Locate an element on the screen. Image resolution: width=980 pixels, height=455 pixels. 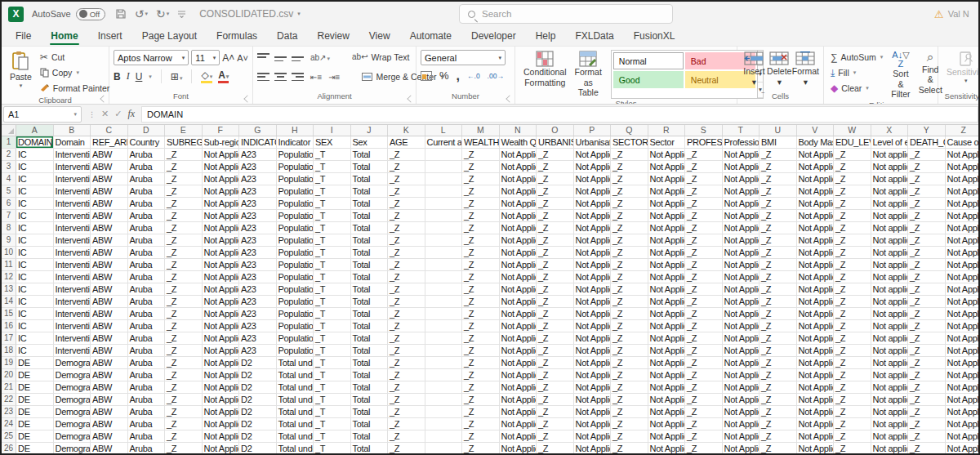
cell-K18: _Z is located at coordinates (407, 351).